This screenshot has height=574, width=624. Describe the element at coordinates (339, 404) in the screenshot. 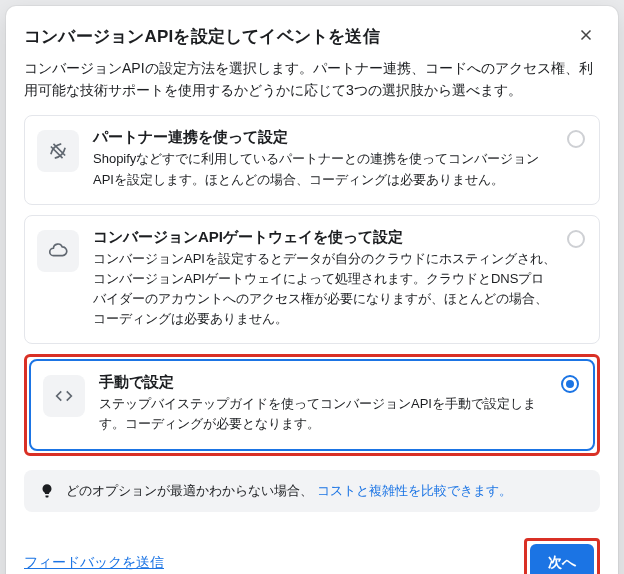

I see `option-body: 手動で設定 ステップバイステップガイドを使ってコンバージョンAPIを手動で設定し…` at that location.